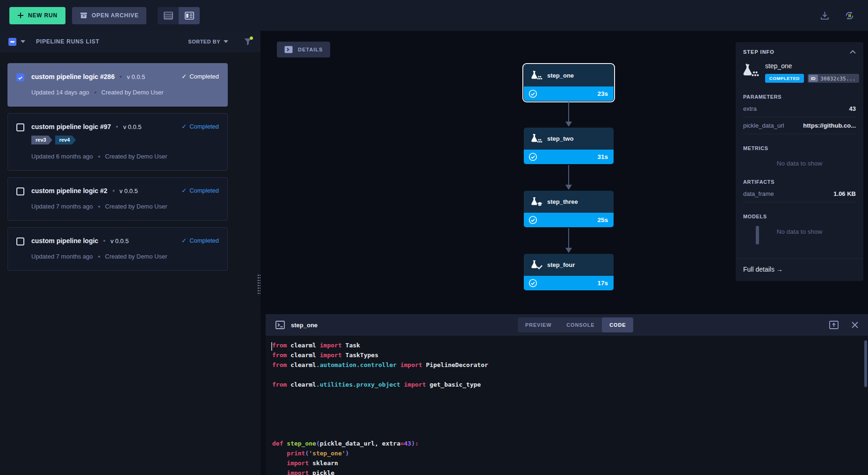 The image size is (868, 475). I want to click on runs-list-title: PIPELINE RUNS LIST, so click(68, 42).